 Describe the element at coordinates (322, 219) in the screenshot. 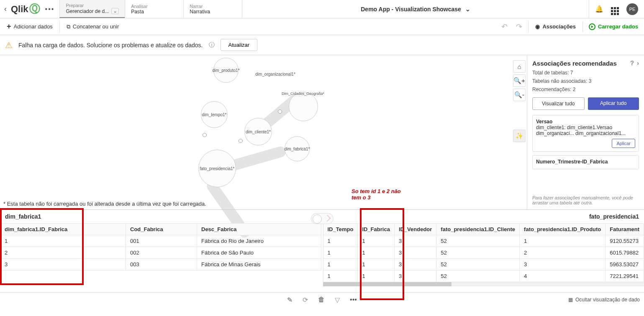

I see `view-toggle` at that location.